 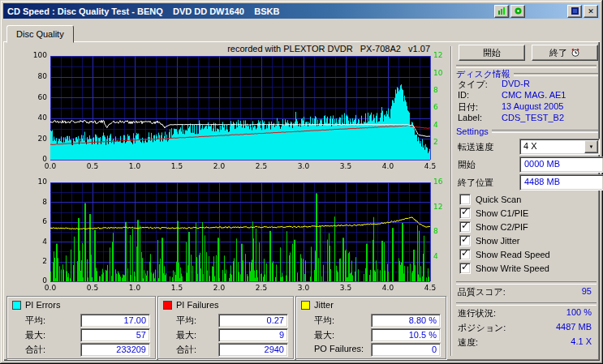 What do you see at coordinates (472, 131) in the screenshot?
I see `settings-header: Settings` at bounding box center [472, 131].